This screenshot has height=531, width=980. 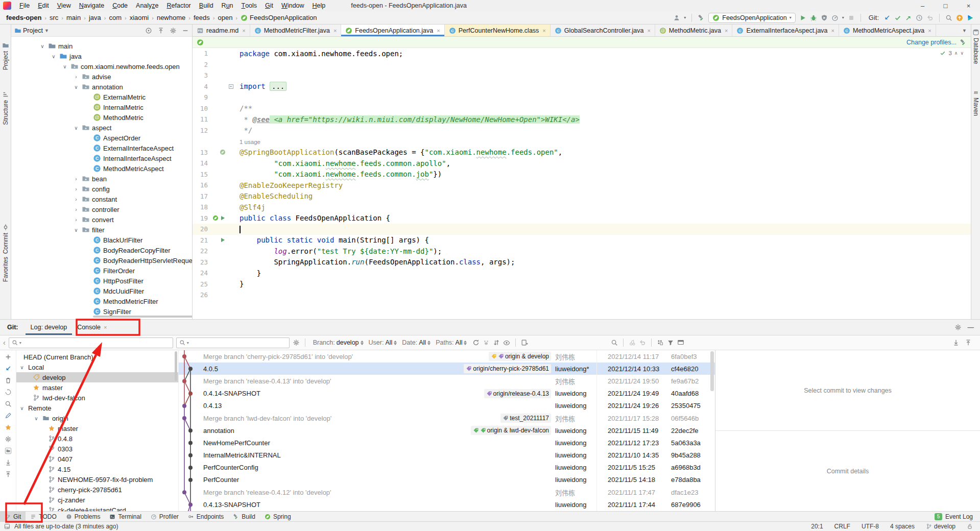 What do you see at coordinates (296, 31) in the screenshot?
I see `editor-tab: CMethodMetricFilter.java×` at bounding box center [296, 31].